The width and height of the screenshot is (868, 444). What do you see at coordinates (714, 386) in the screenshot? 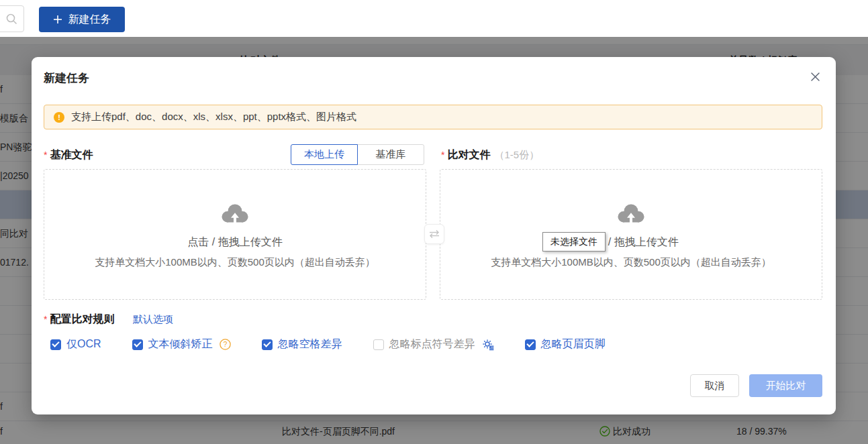
I see `cancel-button: 取消` at bounding box center [714, 386].